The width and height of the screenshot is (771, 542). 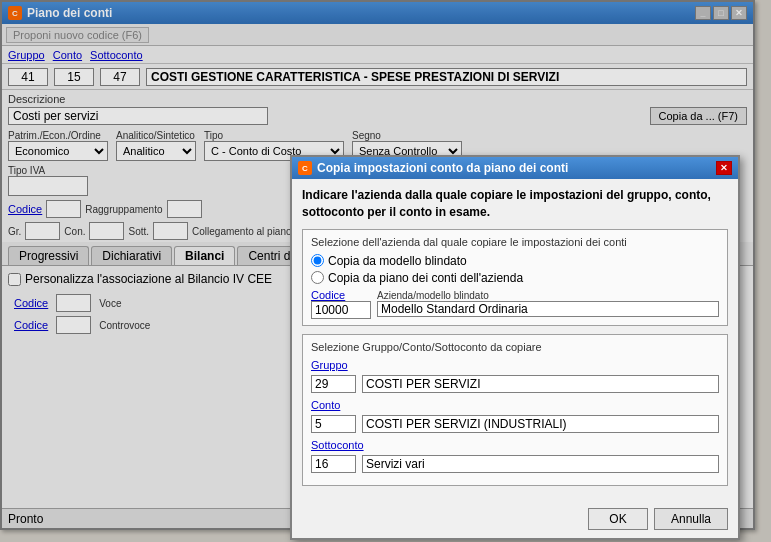 What do you see at coordinates (334, 384) in the screenshot?
I see `gruppo-num-input` at bounding box center [334, 384].